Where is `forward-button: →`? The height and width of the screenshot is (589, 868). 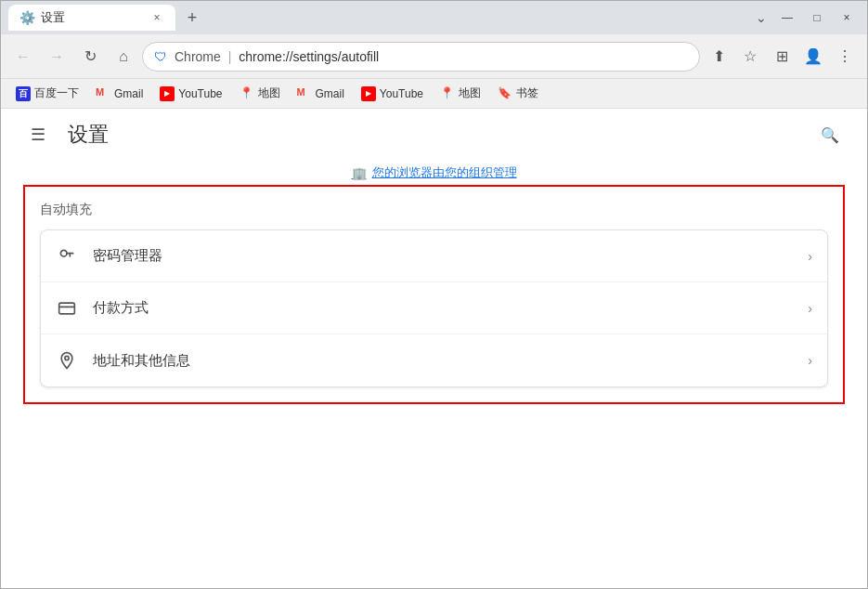 forward-button: → is located at coordinates (57, 57).